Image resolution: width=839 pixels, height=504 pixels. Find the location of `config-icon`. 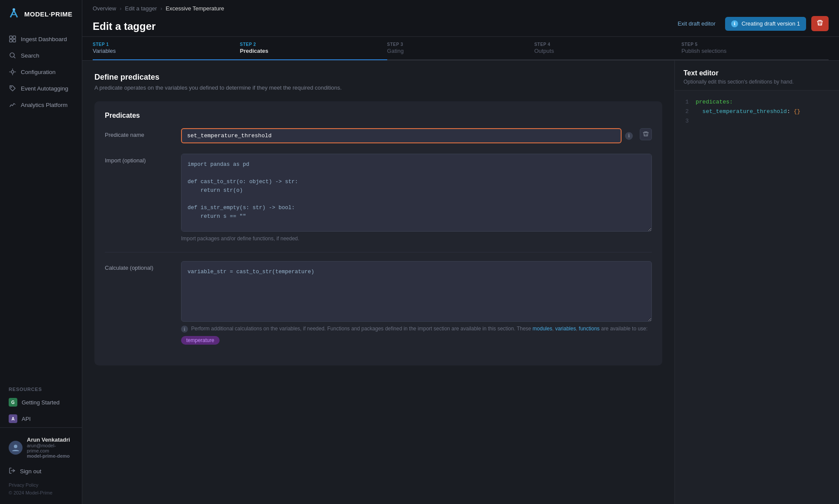

config-icon is located at coordinates (13, 72).